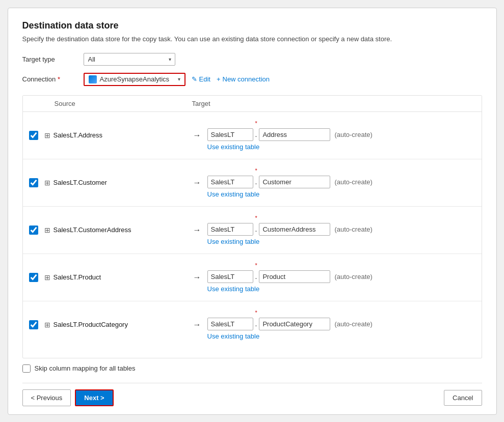  Describe the element at coordinates (295, 277) in the screenshot. I see `table-input-product` at that location.